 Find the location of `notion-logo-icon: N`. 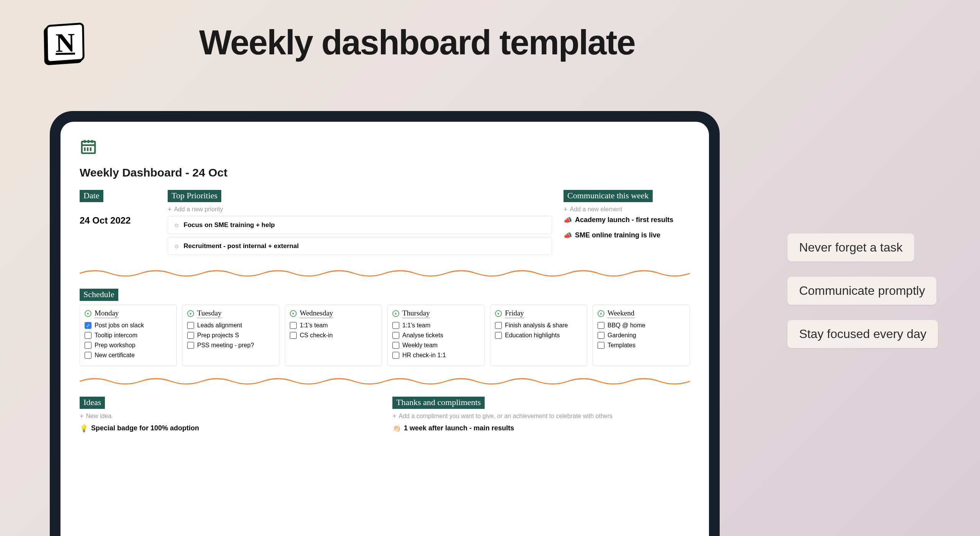

notion-logo-icon: N is located at coordinates (65, 43).